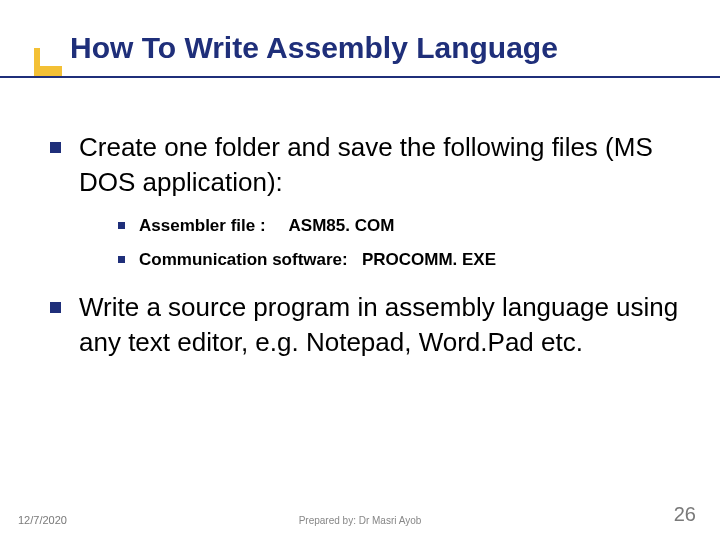  I want to click on footer: 12/7/2020 Prepared by: Dr Masri Ayob 26, so click(360, 514).